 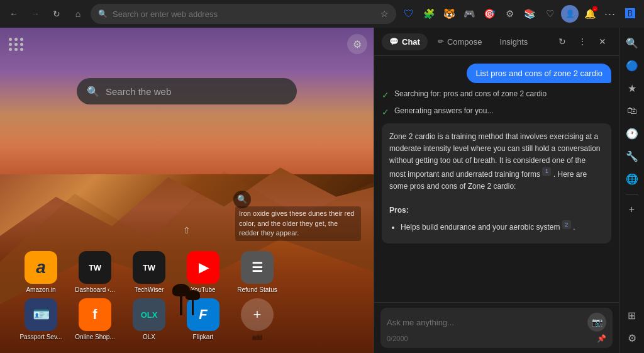 What do you see at coordinates (489, 14) in the screenshot?
I see `ext-icon-4: 🎯` at bounding box center [489, 14].